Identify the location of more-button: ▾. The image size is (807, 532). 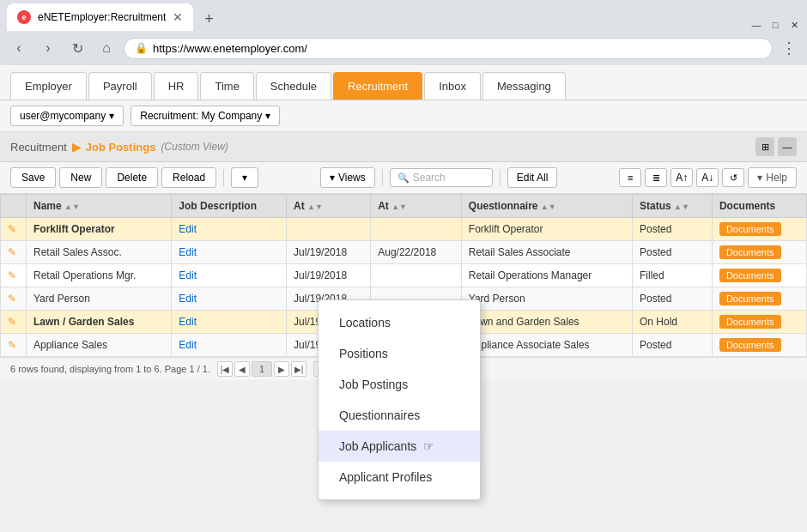
(245, 178).